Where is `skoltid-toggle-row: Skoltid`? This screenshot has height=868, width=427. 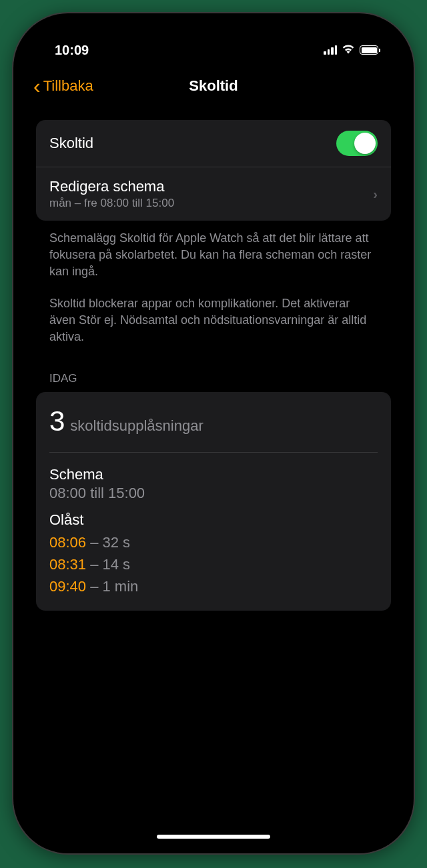
skoltid-toggle-row: Skoltid is located at coordinates (214, 144).